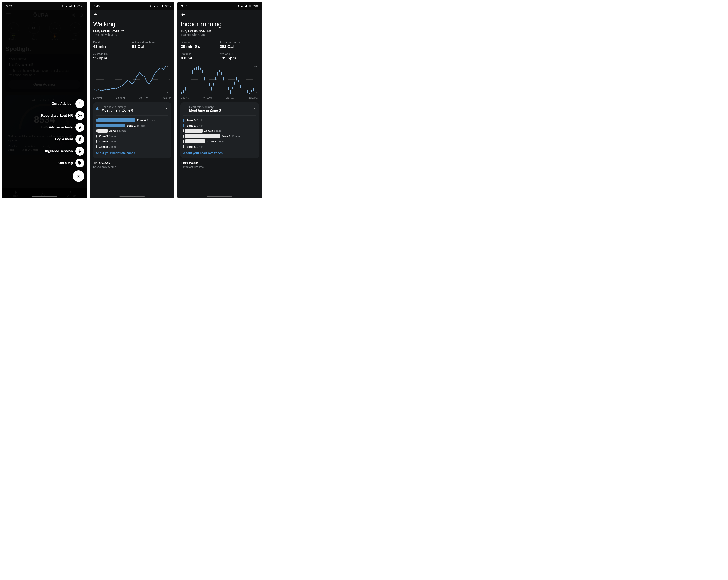 Image resolution: width=728 pixels, height=580 pixels. I want to click on svg-text: 79, so click(168, 93).